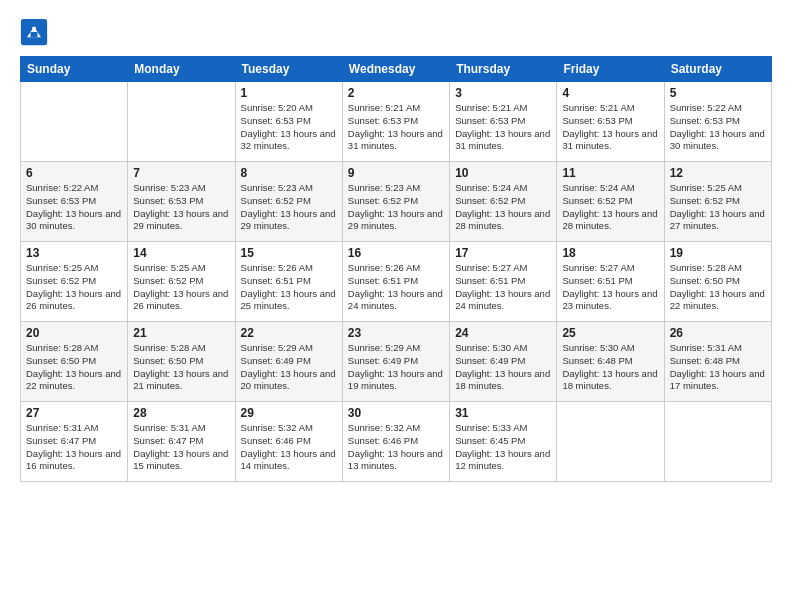  I want to click on calendar-cell: 18Sunrise: 5:27 AM Sunset: 6:51 PM Dayli…, so click(610, 282).